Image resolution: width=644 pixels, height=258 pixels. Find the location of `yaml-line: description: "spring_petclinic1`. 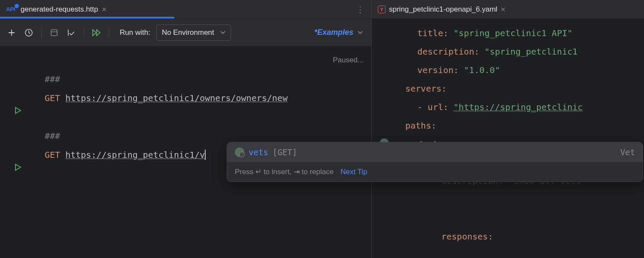

yaml-line: description: "spring_petclinic1 is located at coordinates (521, 52).